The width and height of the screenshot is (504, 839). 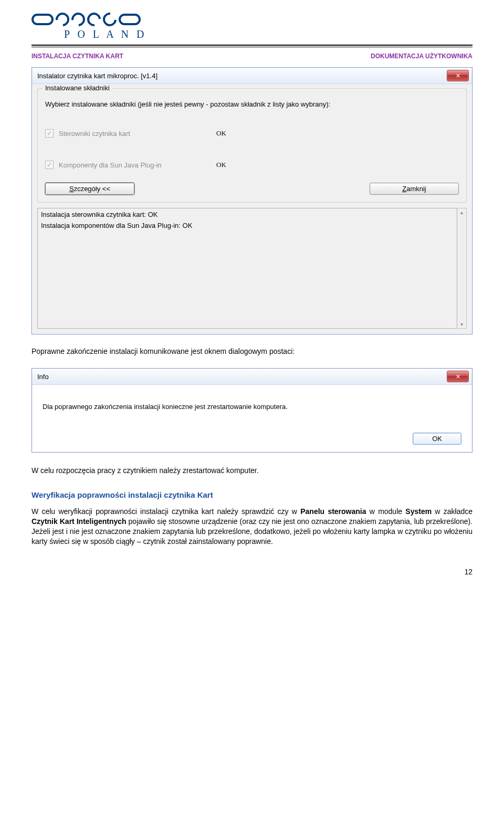 What do you see at coordinates (78, 56) in the screenshot?
I see `header-left: INSTALACJA CZYTNIKA KART` at bounding box center [78, 56].